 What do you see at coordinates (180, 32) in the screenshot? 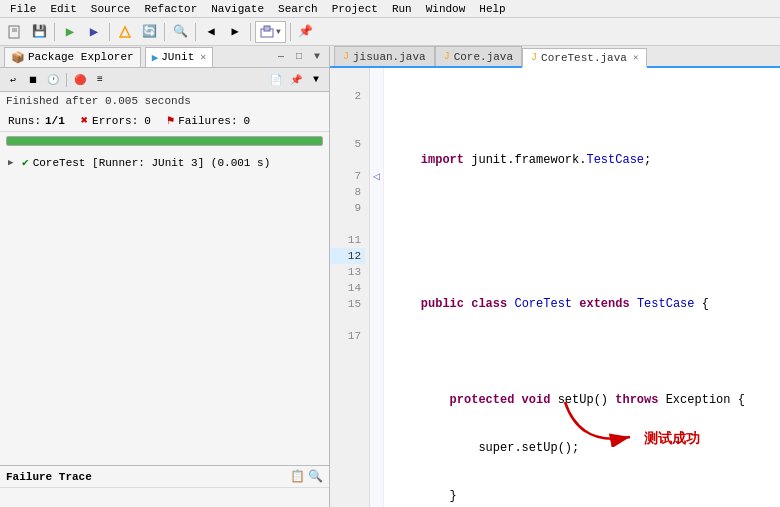
I see `tb-search-btn: 🔍` at bounding box center [180, 32].